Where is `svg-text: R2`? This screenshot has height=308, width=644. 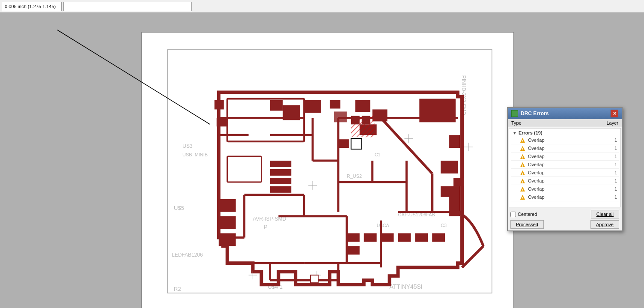 svg-text: R2 is located at coordinates (177, 289).